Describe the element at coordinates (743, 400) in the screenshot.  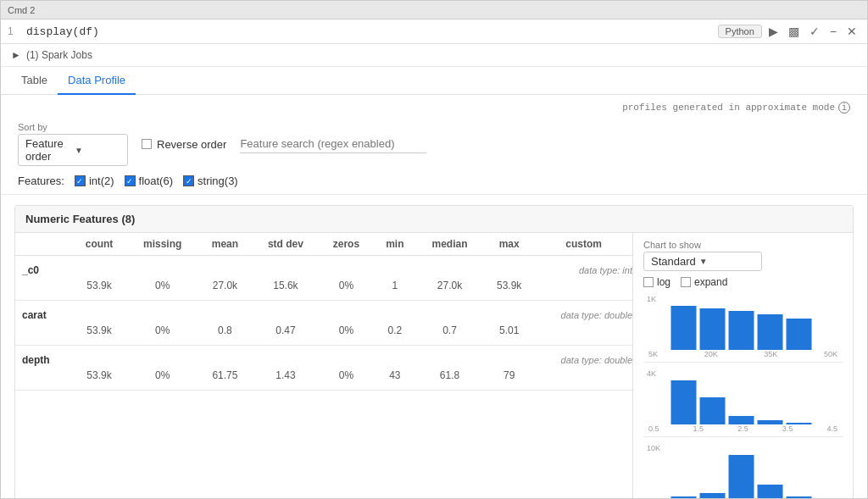
I see `mini-chart: 4K 0.51.52.53.54.5` at that location.